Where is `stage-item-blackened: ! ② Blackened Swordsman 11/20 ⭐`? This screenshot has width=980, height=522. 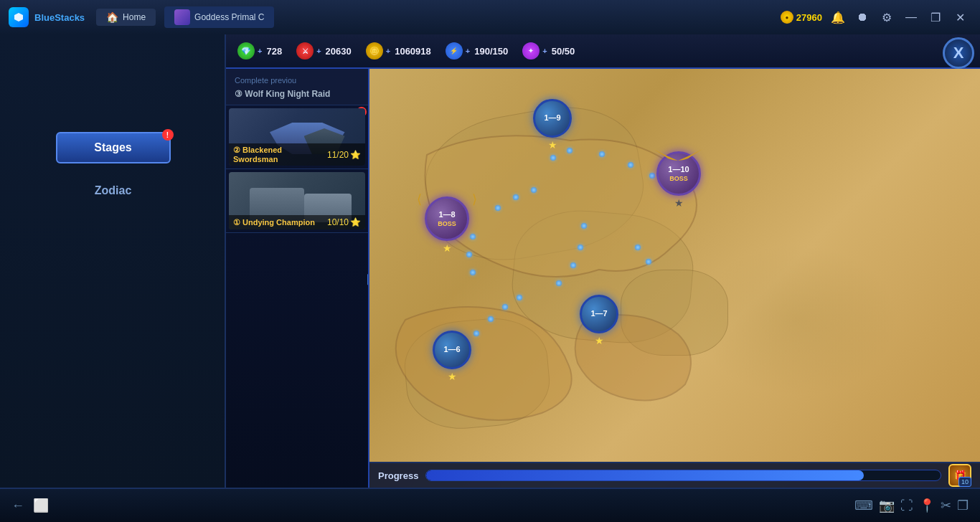
stage-item-blackened: ! ② Blackened Swordsman 11/20 ⭐ is located at coordinates (297, 138).